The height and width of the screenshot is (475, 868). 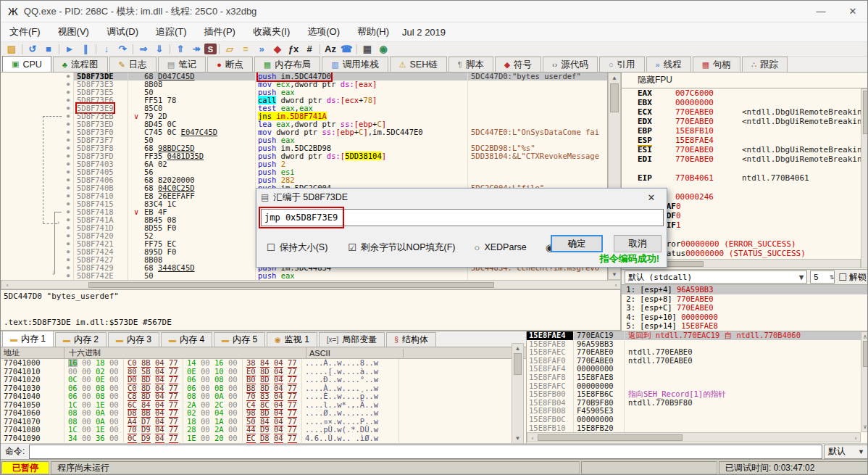 I want to click on ok-button: 确定, so click(x=577, y=244).